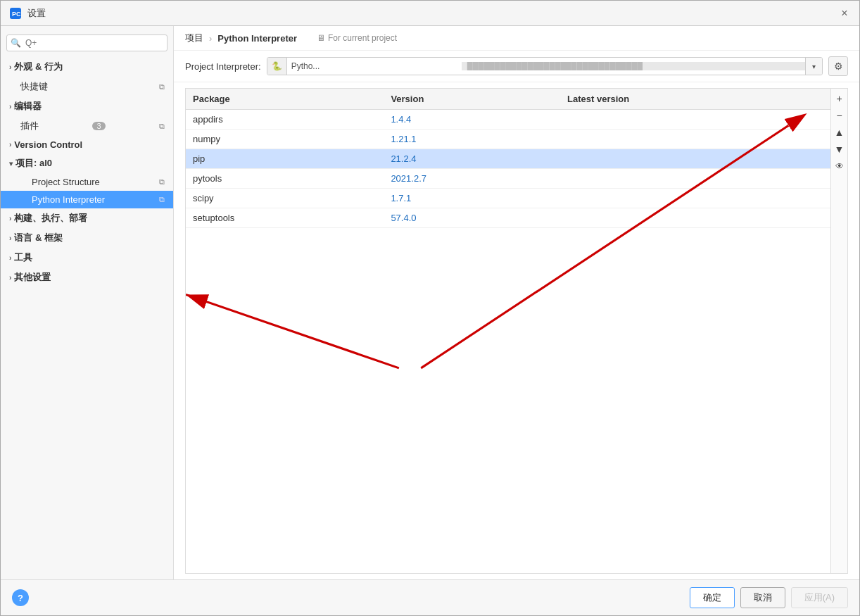 The height and width of the screenshot is (616, 860). Describe the element at coordinates (87, 126) in the screenshot. I see `sidebar-item-plugins: 插件3⧉` at that location.